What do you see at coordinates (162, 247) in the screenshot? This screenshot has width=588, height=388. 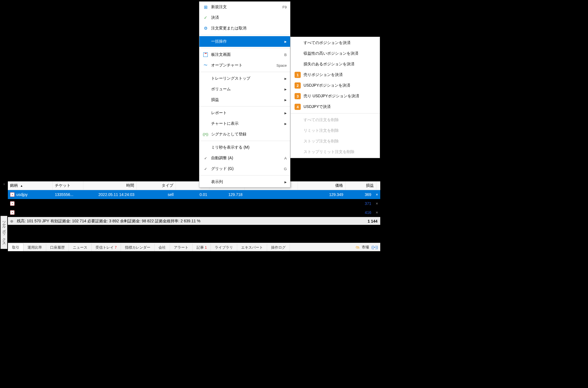 I see `tab-company: 会社` at bounding box center [162, 247].